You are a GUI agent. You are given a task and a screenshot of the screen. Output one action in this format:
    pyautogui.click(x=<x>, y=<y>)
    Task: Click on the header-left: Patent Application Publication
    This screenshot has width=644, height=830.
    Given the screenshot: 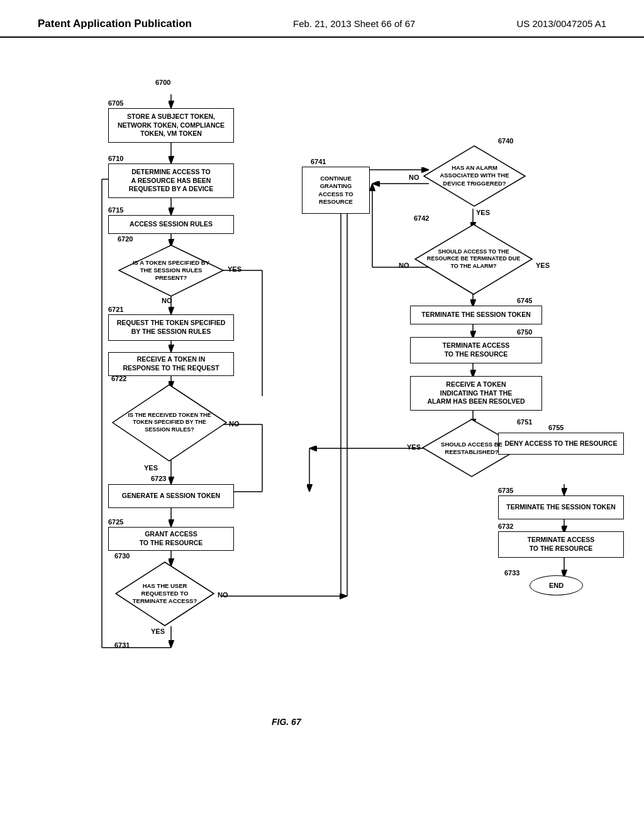 What is the action you would take?
    pyautogui.click(x=114, y=24)
    